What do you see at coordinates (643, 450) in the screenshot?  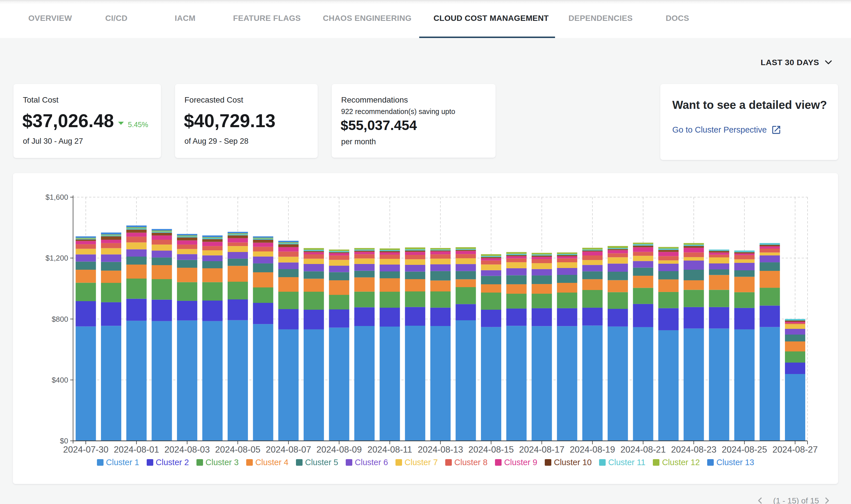 I see `svg-text: 2024-08-21` at bounding box center [643, 450].